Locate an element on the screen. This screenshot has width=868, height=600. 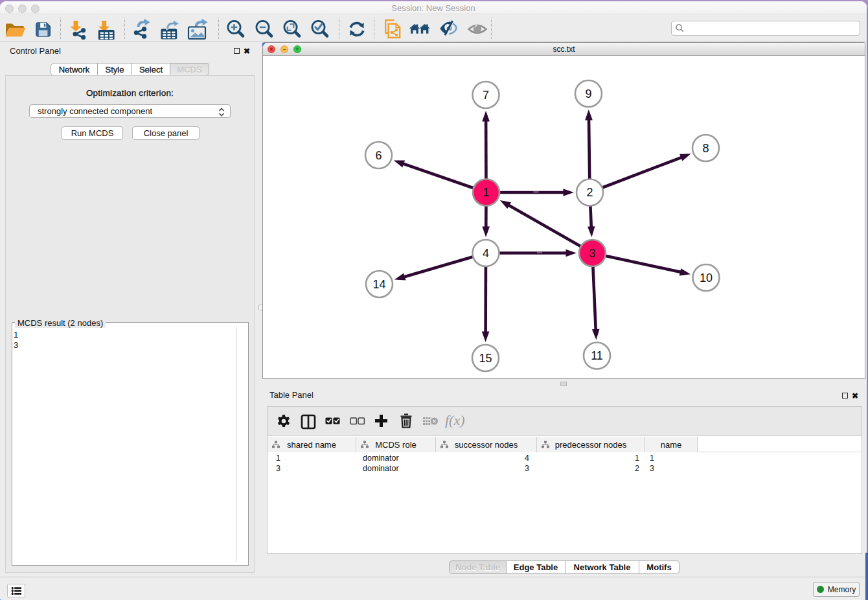
svg-text: 9 is located at coordinates (588, 94).